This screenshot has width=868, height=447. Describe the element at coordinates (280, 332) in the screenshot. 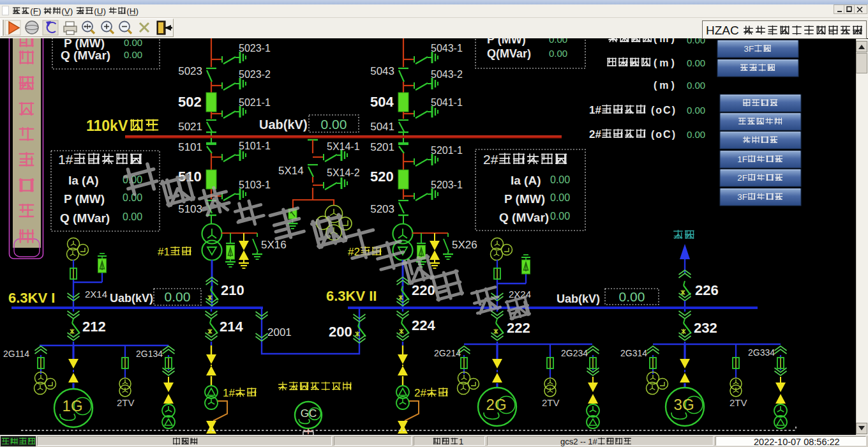

I see `svg-text: 2001` at that location.